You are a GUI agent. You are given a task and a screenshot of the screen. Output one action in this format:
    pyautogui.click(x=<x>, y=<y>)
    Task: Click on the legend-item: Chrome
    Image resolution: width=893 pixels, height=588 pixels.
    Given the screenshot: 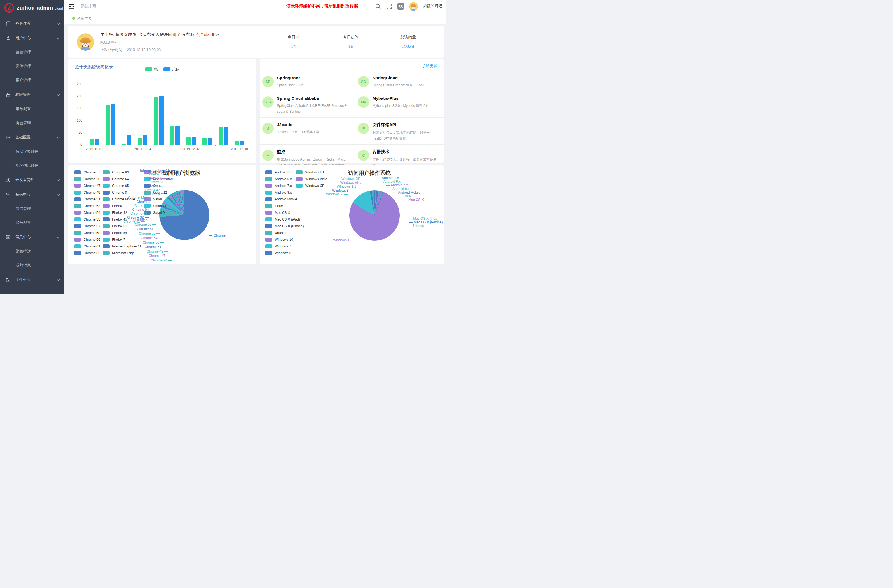 What is the action you would take?
    pyautogui.click(x=87, y=172)
    